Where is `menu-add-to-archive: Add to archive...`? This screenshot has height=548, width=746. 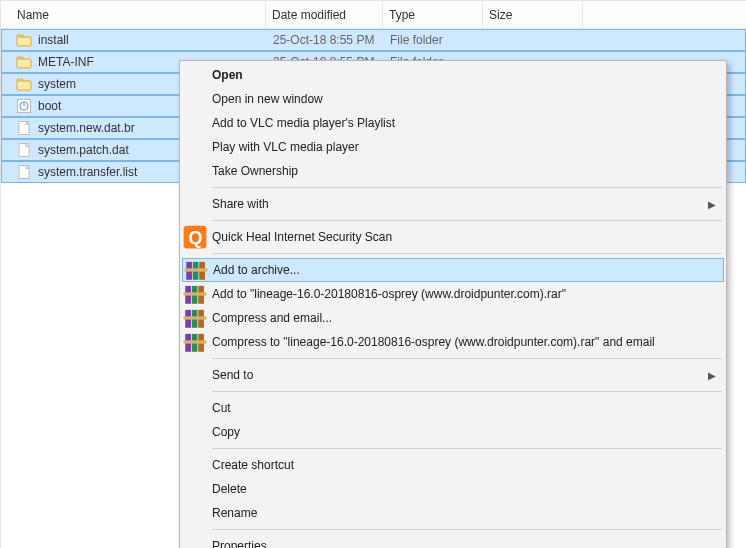
menu-add-to-archive: Add to archive... is located at coordinates (453, 270).